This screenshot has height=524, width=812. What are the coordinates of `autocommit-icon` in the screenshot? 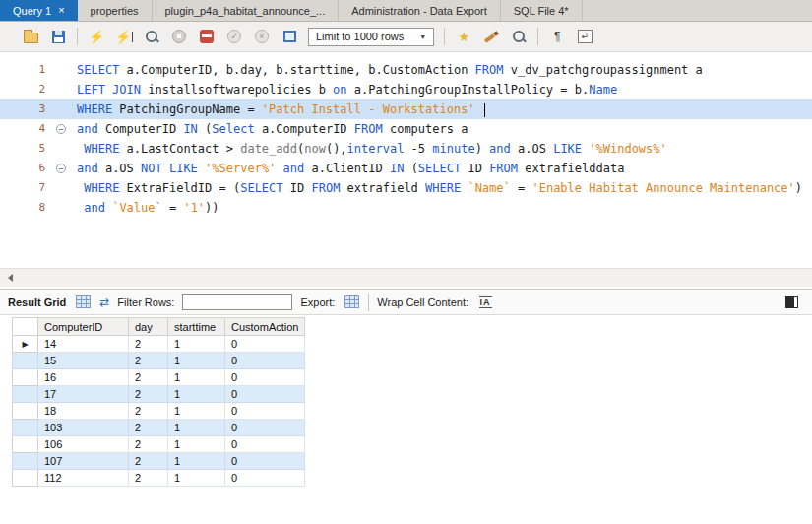 It's located at (289, 36).